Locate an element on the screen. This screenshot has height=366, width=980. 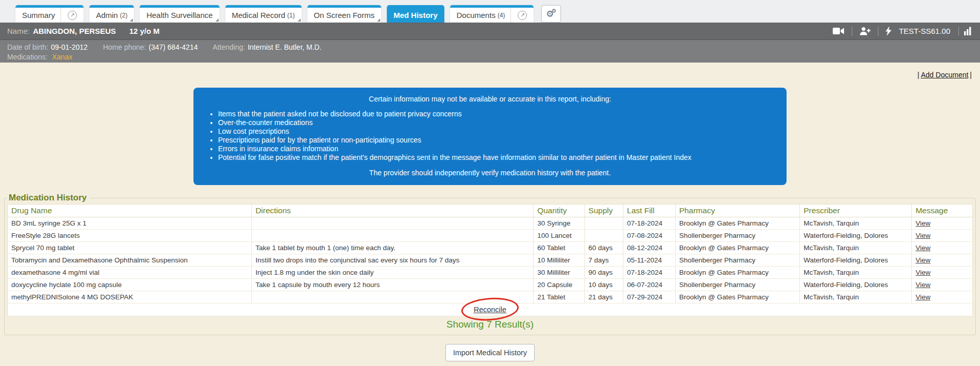
col-directions: Directions is located at coordinates (392, 211).